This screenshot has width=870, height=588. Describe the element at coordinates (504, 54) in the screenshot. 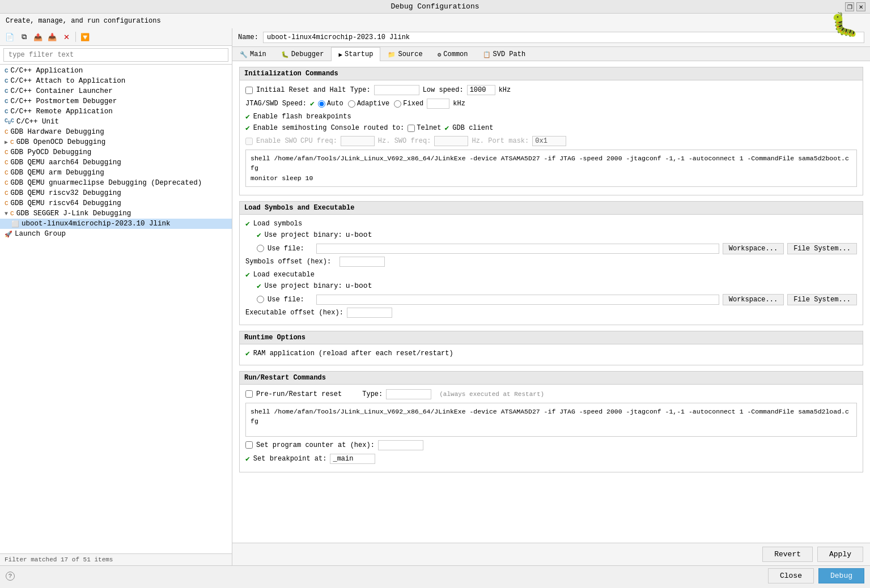

I see `tab-svd-path: 📋 SVD Path` at that location.